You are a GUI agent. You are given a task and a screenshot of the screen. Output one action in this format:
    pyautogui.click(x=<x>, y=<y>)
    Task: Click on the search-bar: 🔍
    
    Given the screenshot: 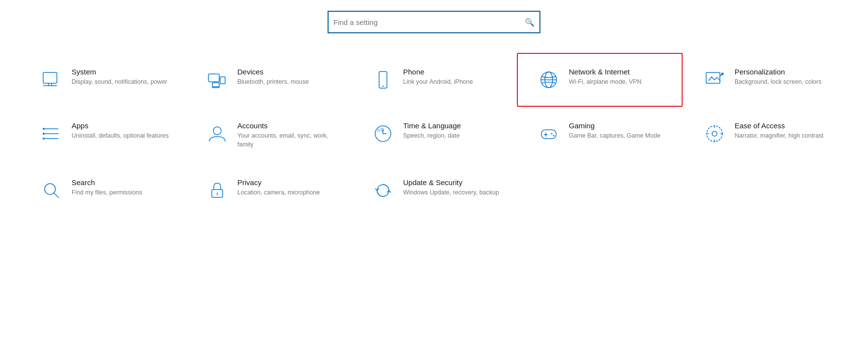 What is the action you would take?
    pyautogui.click(x=434, y=22)
    